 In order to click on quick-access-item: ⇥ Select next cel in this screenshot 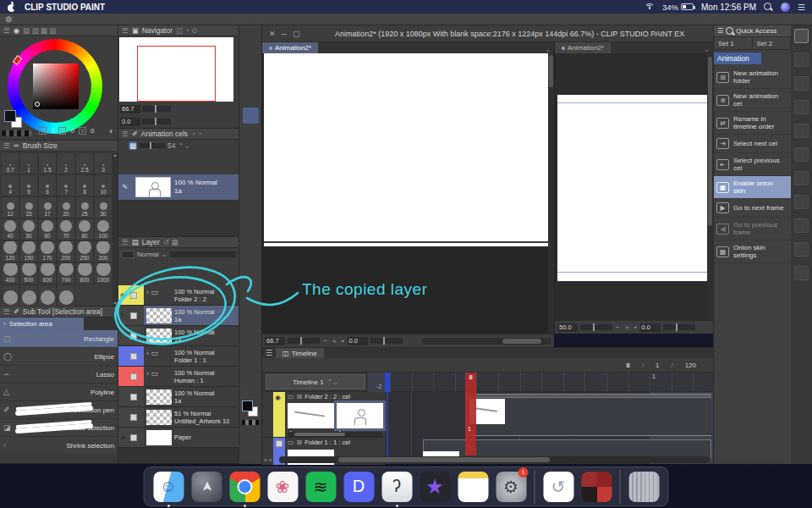, I will do `click(753, 144)`.